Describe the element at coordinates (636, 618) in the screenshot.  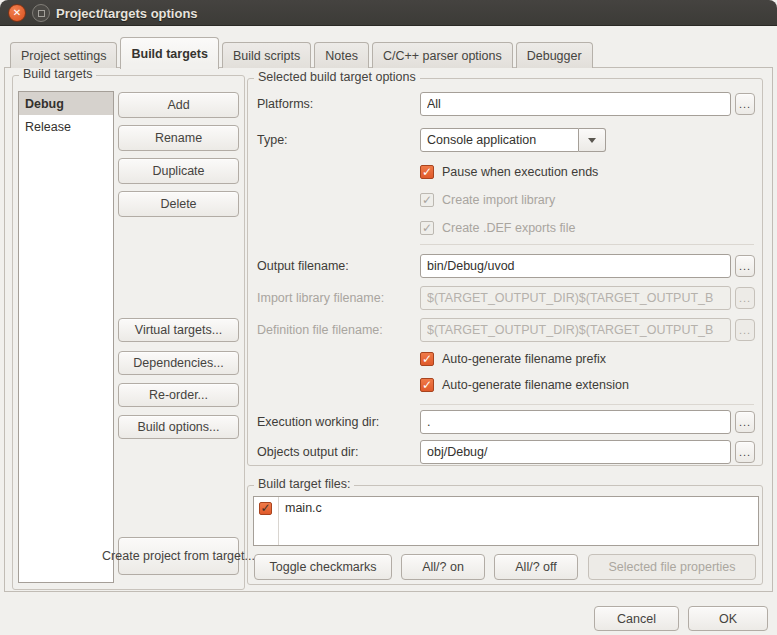
I see `cancel-button: Cancel` at that location.